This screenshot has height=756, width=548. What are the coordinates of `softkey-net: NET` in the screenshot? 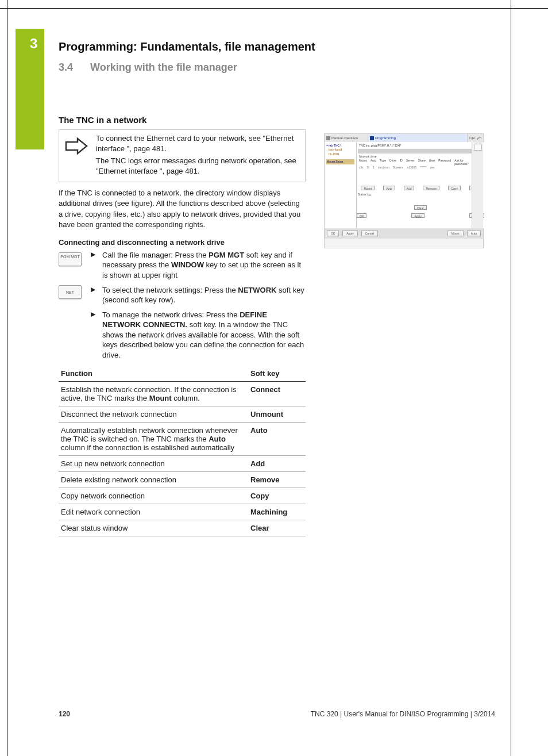 It's located at (70, 292).